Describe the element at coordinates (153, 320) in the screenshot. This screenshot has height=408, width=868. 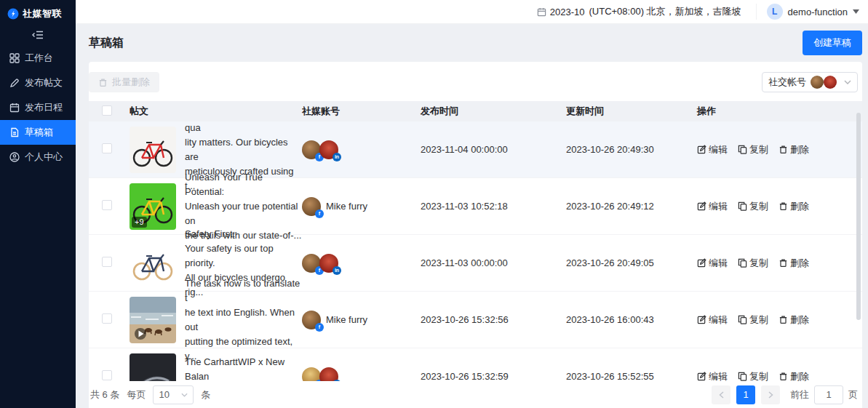
I see `video-thumbnail` at that location.